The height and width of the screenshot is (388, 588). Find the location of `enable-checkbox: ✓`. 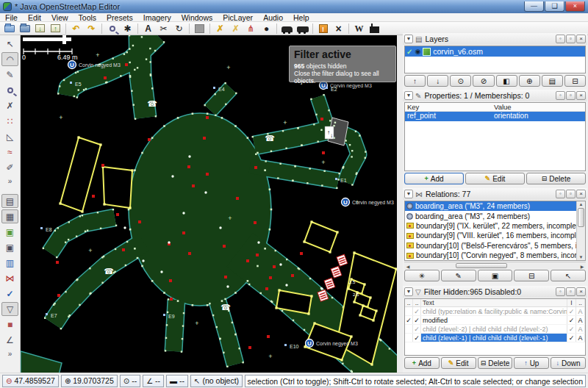

enable-checkbox: ✓ is located at coordinates (409, 320).